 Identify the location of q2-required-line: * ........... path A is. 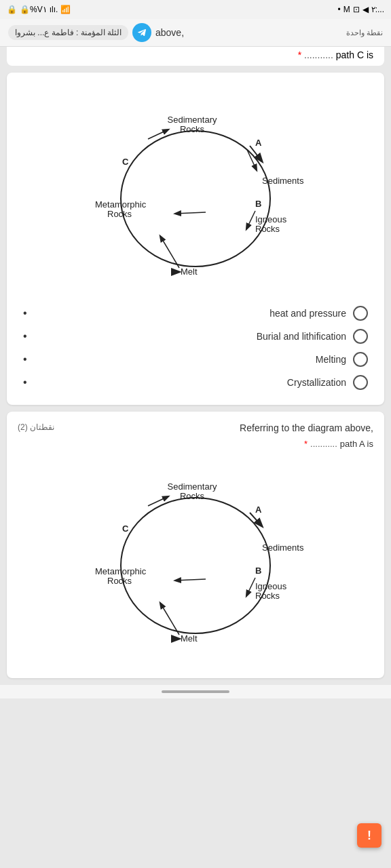
(196, 443).